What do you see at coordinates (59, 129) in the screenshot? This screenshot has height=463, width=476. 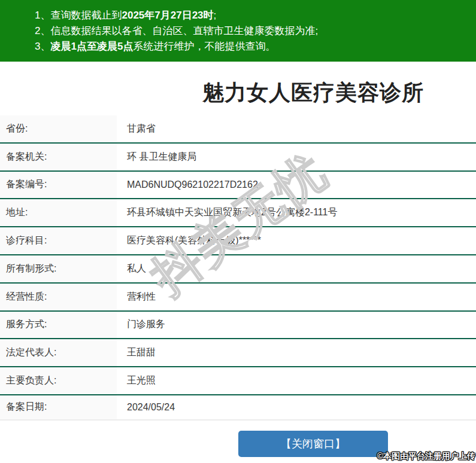 I see `info-label: 省份:` at bounding box center [59, 129].